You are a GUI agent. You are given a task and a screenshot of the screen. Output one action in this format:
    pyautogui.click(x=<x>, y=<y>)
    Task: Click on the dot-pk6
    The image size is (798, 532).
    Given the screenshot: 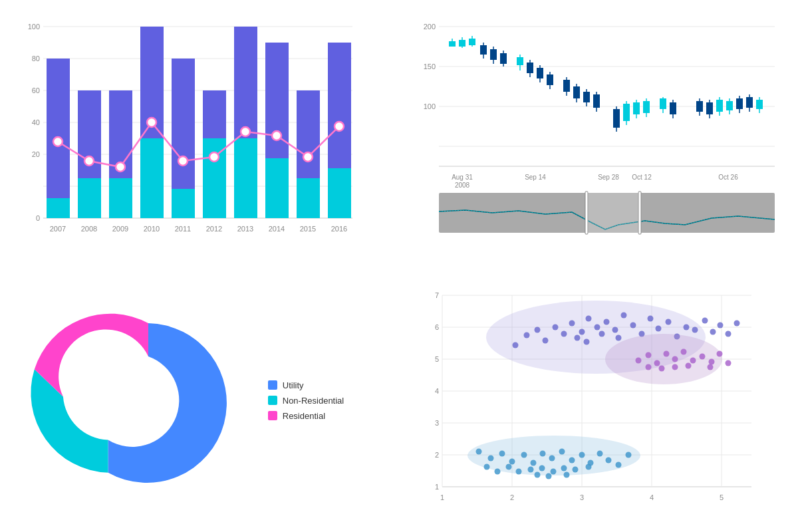 What is the action you would take?
    pyautogui.click(x=684, y=352)
    